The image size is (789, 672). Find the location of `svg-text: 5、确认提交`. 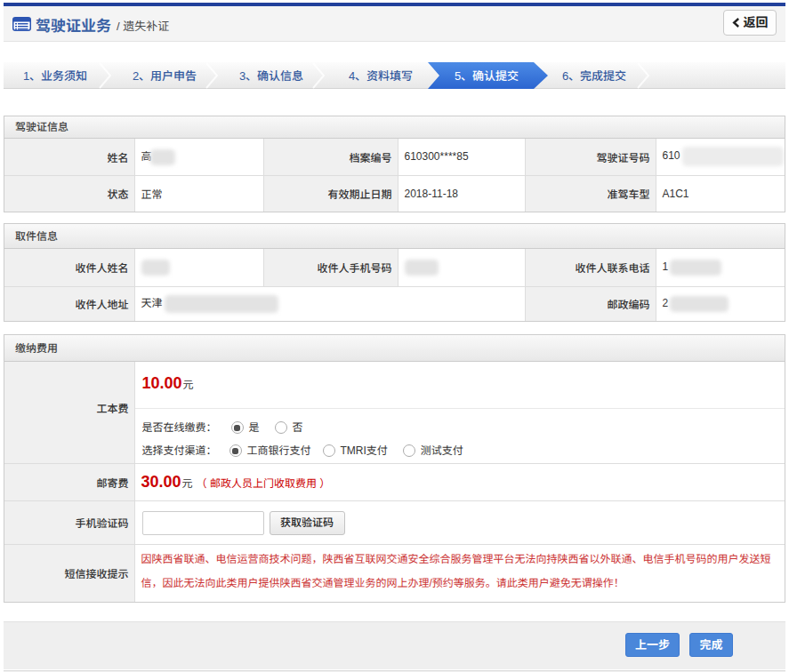

svg-text: 5、确认提交 is located at coordinates (487, 76).